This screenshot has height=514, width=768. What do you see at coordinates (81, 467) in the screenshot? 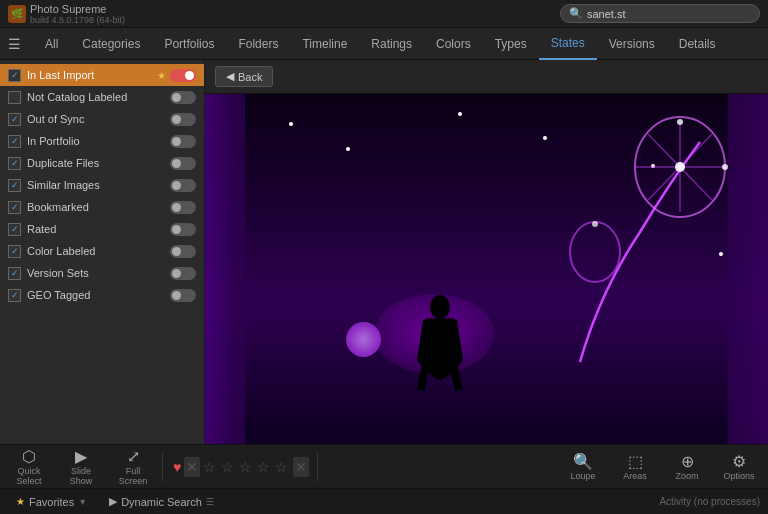
I see `slide-show-button: ▶ Slide Show` at bounding box center [81, 467].